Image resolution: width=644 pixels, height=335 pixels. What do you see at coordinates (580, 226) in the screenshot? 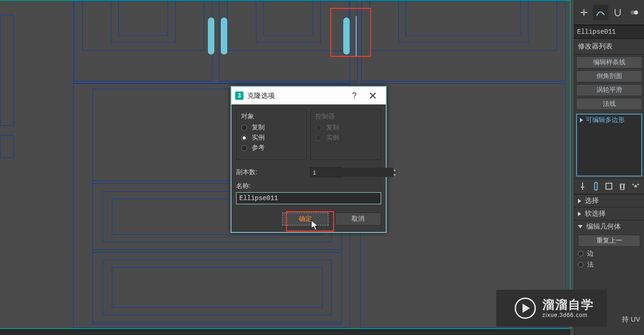
I see `chevron-down-icon` at bounding box center [580, 226].